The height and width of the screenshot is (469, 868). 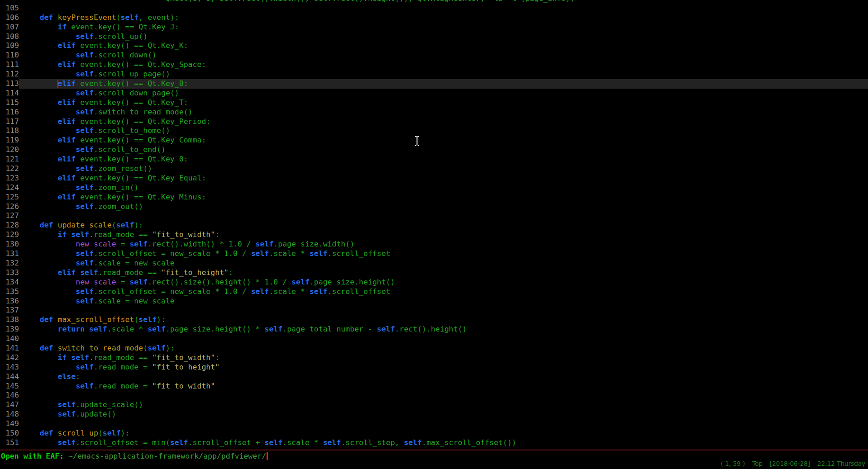 I want to click on code-line: 110 self.scroll_down(), so click(x=434, y=55).